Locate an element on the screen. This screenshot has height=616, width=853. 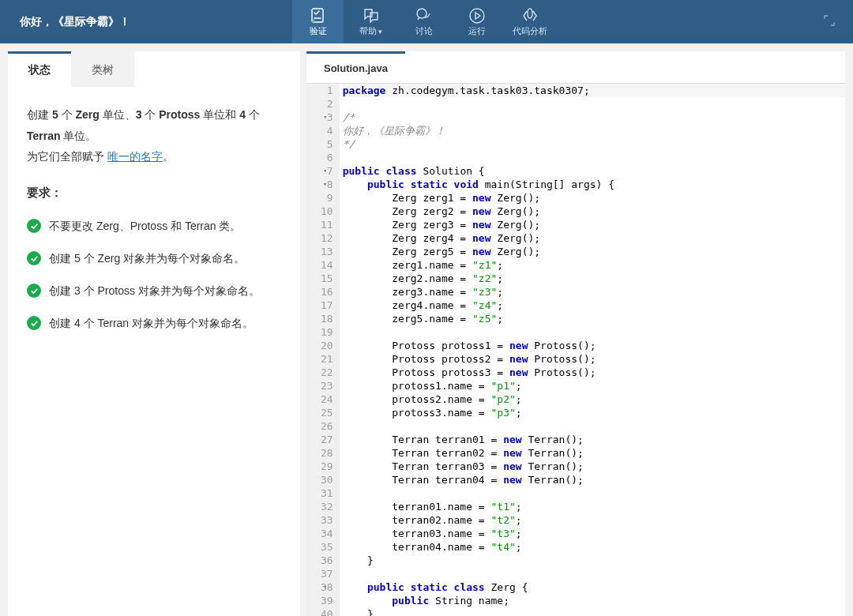
page-title: 你好，《星际争霸》！ is located at coordinates (146, 22).